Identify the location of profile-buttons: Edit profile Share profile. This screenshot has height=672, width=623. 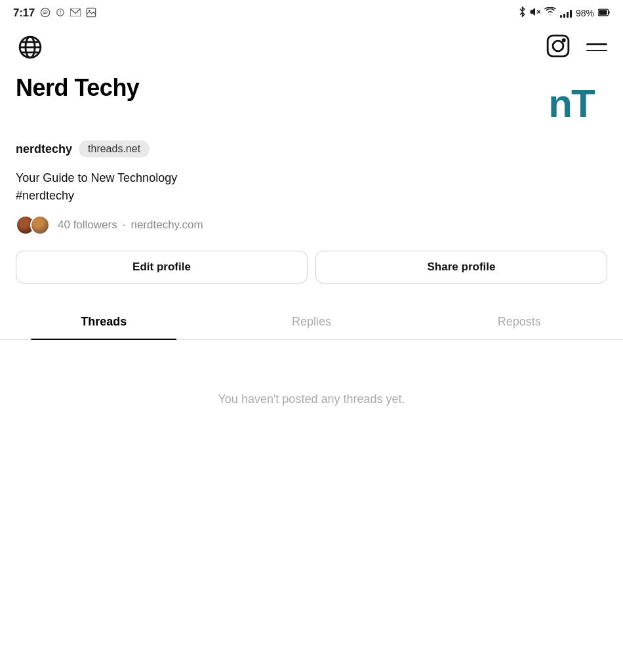
(312, 267).